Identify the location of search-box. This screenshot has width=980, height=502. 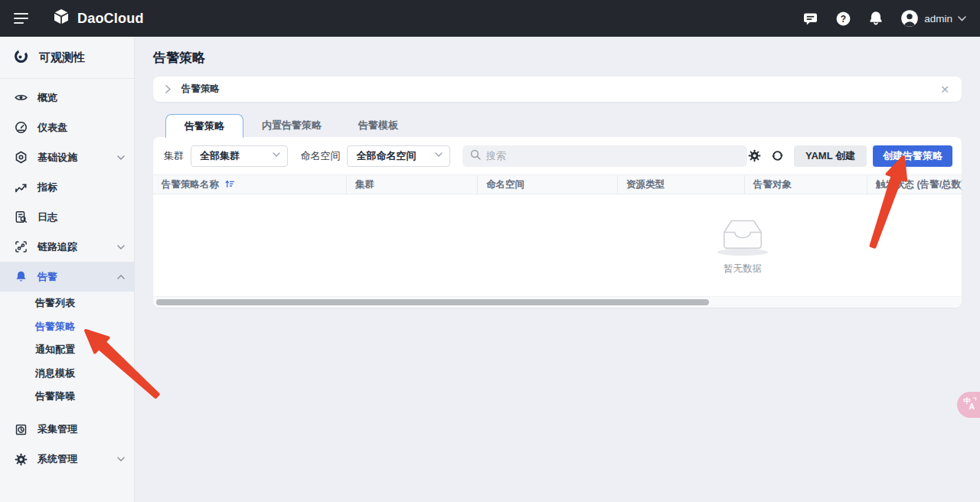
(605, 156).